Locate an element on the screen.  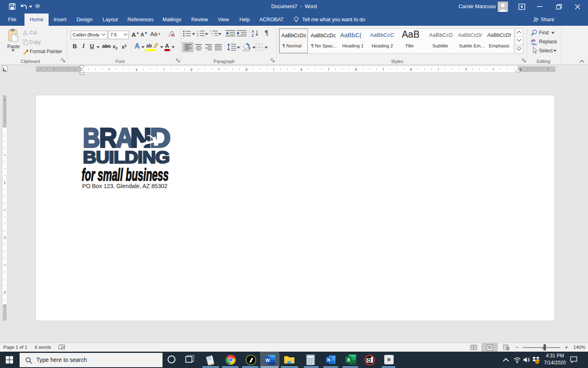
svg-text: i is located at coordinates (212, 36).